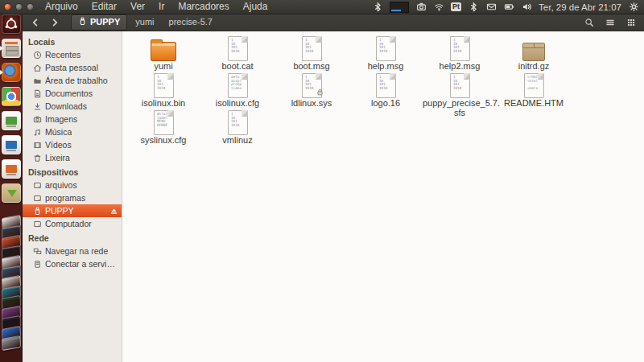  I want to click on eject-icon, so click(114, 211).